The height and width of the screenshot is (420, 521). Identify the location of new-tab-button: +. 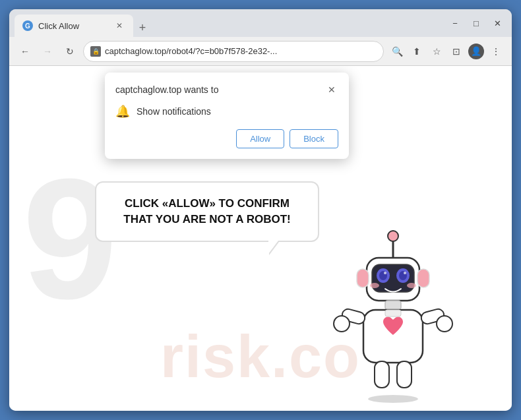
(142, 28).